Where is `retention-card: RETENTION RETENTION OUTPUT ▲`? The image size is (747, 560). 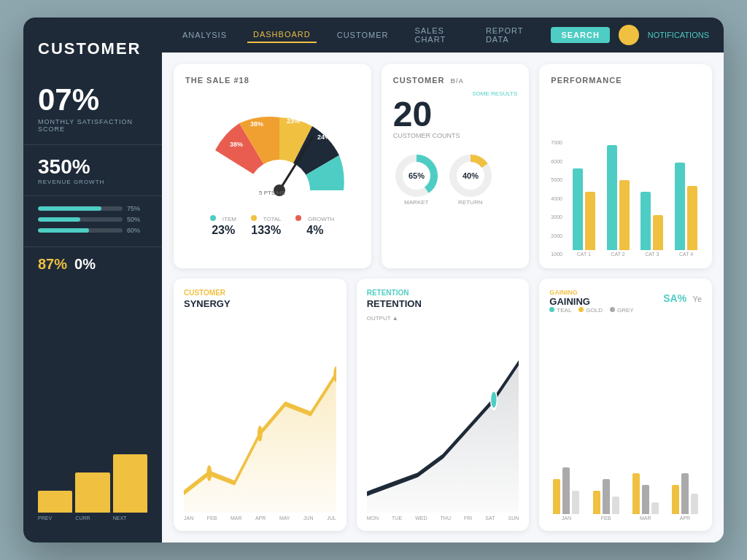
retention-card: RETENTION RETENTION OUTPUT ▲ is located at coordinates (444, 405).